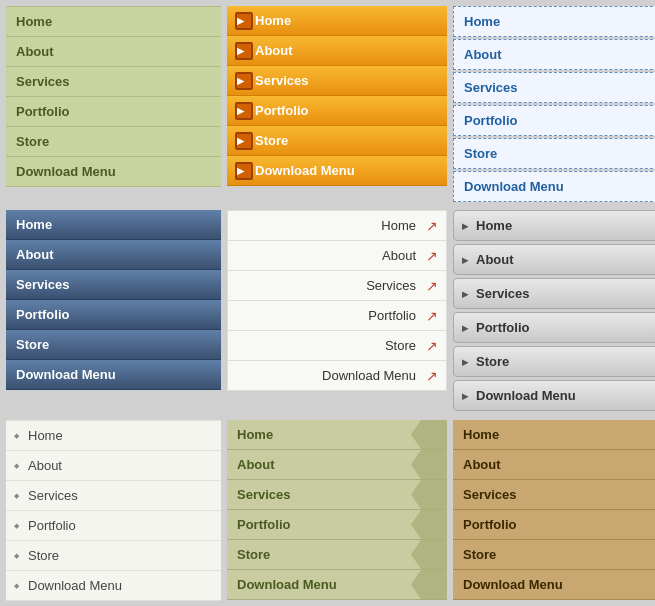 This screenshot has height=606, width=655. I want to click on menu-block-9: HomeAboutServicesPortfolioStoreDownload …, so click(554, 510).